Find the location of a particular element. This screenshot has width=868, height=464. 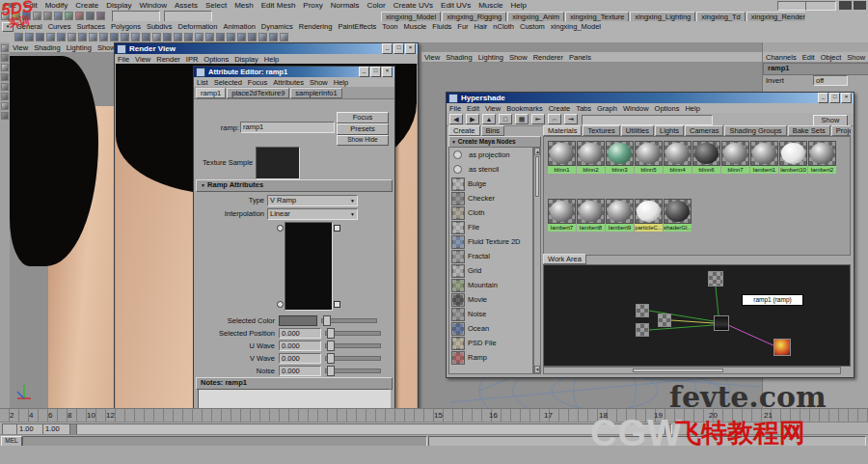

main-menu-item-1: Edit is located at coordinates (31, 6).